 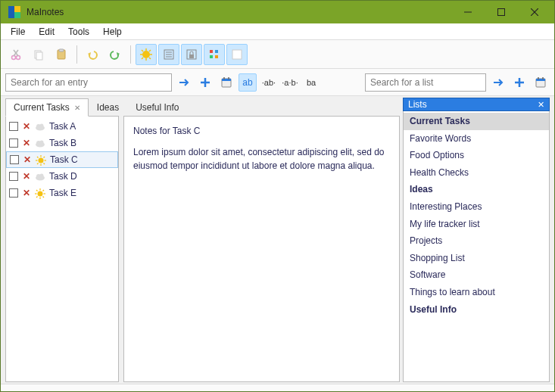 I want to click on tab-current-tasks: Current Tasks✕, so click(x=47, y=107).